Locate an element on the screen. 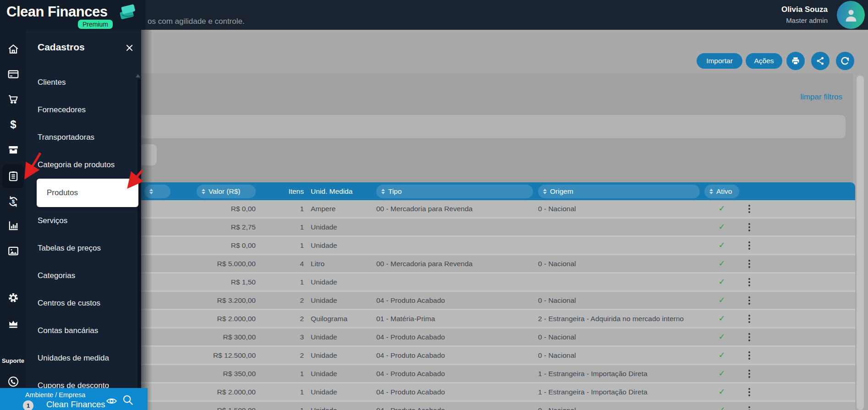 The height and width of the screenshot is (410, 868). sidebar-item-centros-de-custos: Centros de custos is located at coordinates (83, 303).